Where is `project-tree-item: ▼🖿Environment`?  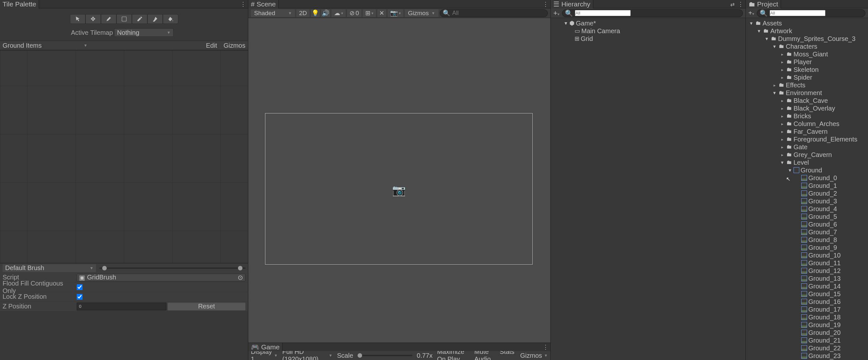
project-tree-item: ▼🖿Environment is located at coordinates (807, 93).